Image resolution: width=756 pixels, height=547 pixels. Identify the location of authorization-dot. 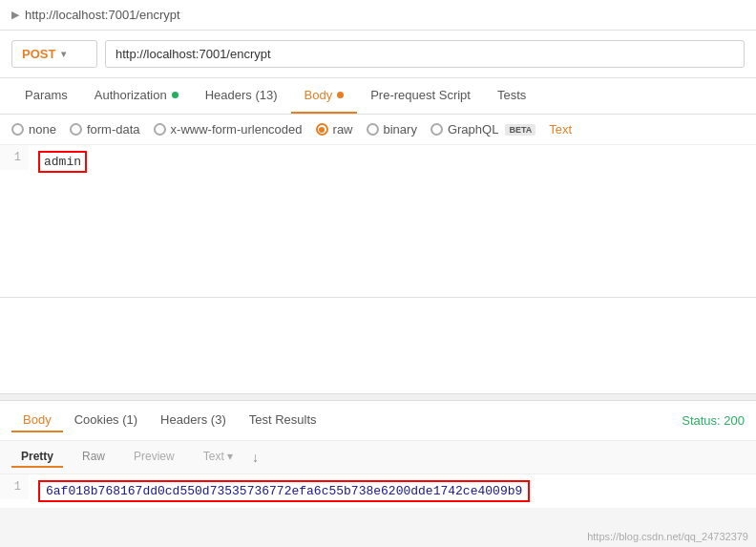
(176, 95).